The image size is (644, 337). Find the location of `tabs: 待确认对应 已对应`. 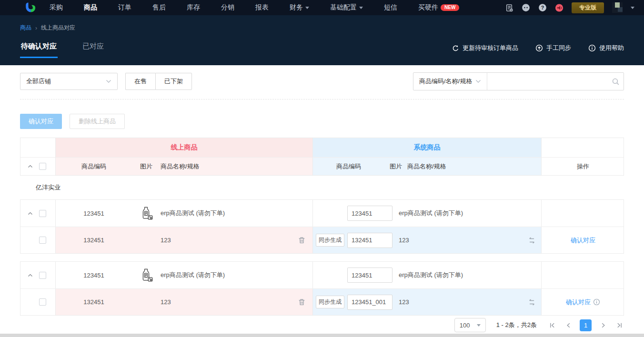

tabs: 待确认对应 已对应 is located at coordinates (62, 47).